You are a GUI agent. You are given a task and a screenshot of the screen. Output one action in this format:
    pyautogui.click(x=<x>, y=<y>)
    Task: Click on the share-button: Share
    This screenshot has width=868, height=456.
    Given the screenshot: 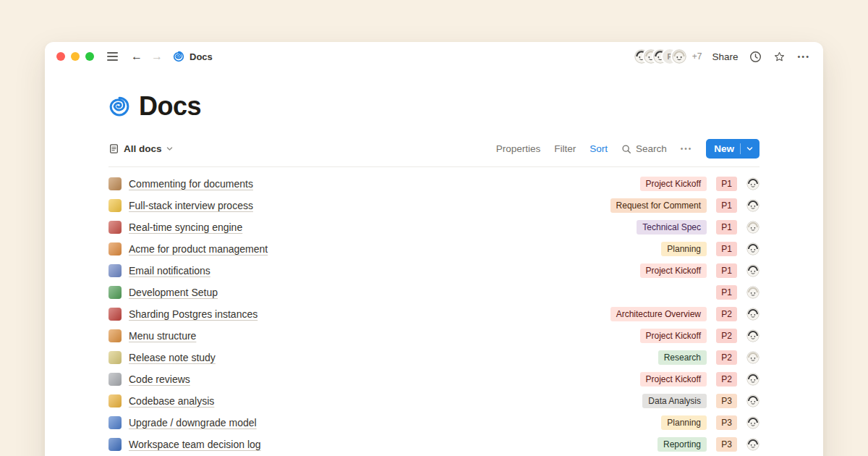 What is the action you would take?
    pyautogui.click(x=725, y=56)
    